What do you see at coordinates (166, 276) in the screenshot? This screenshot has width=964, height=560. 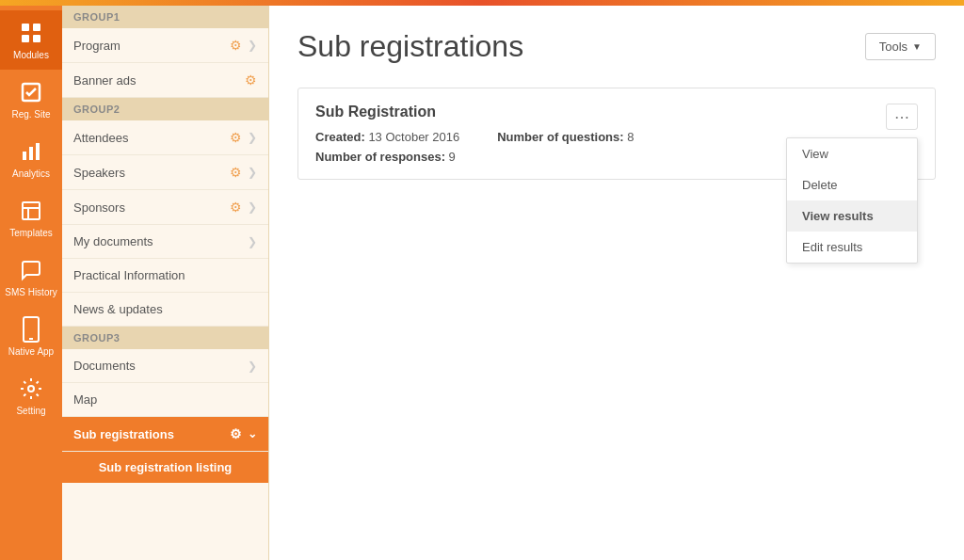 I see `sidebar-item-practical-info: Practical Information` at bounding box center [166, 276].